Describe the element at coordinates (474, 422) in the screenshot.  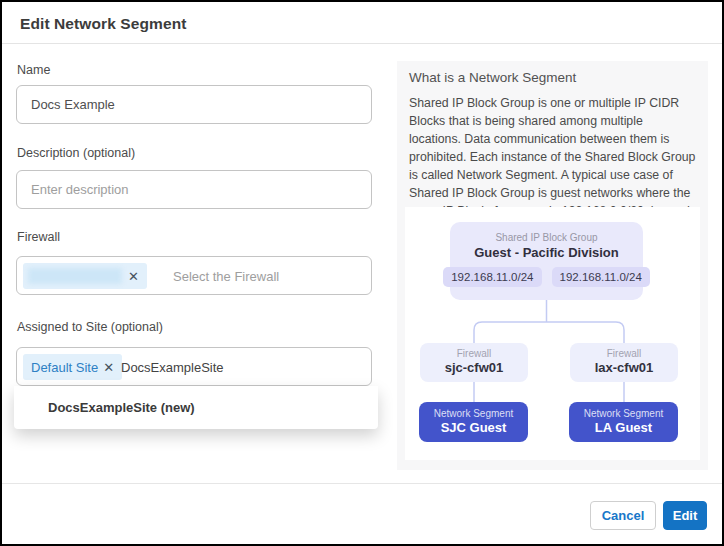
I see `segment-node-sjc: Network Segment SJC Guest` at that location.